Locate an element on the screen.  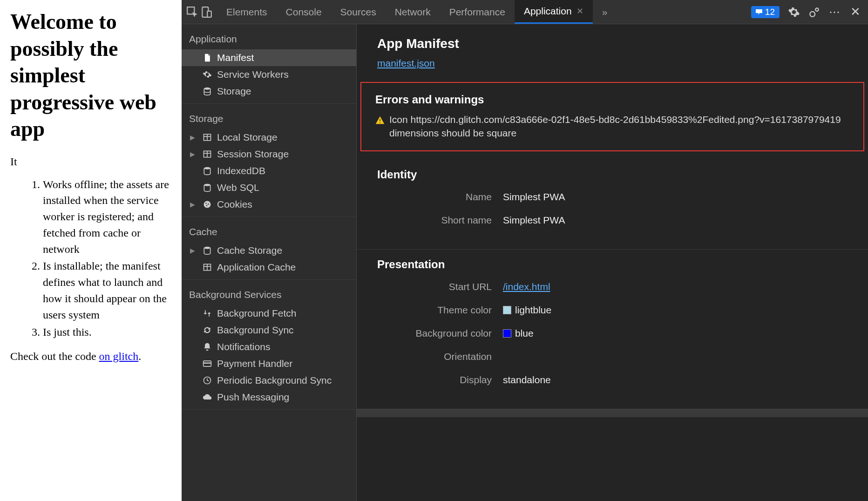
detail-title: App Manifest is located at coordinates (612, 44).